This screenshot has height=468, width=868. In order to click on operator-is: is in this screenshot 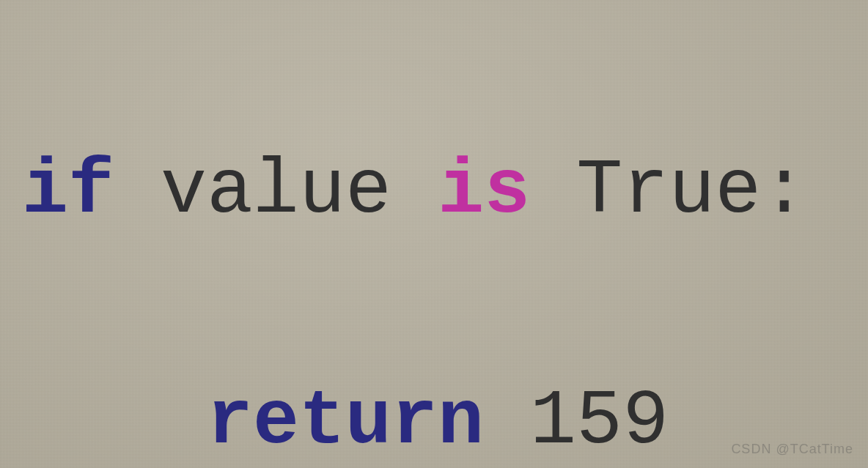, I will do `click(484, 192)`.